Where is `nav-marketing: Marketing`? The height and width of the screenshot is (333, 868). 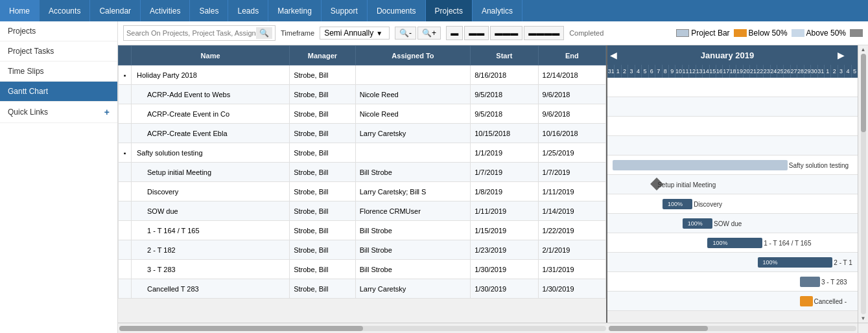
nav-marketing: Marketing is located at coordinates (295, 10).